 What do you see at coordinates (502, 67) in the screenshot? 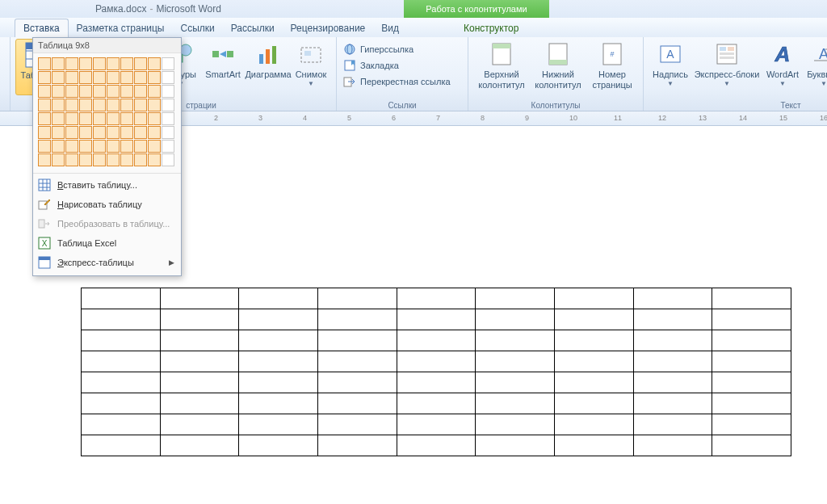
I see `header-button: Верхний колонтитул` at bounding box center [502, 67].